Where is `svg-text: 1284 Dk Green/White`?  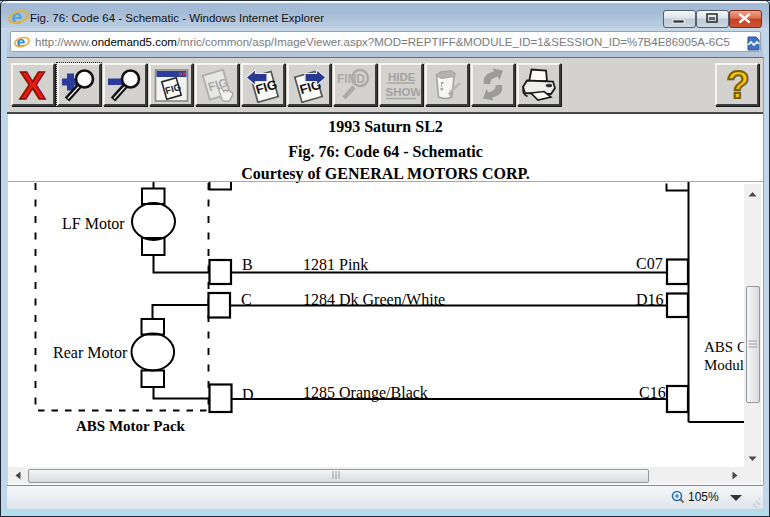
svg-text: 1284 Dk Green/White is located at coordinates (374, 300).